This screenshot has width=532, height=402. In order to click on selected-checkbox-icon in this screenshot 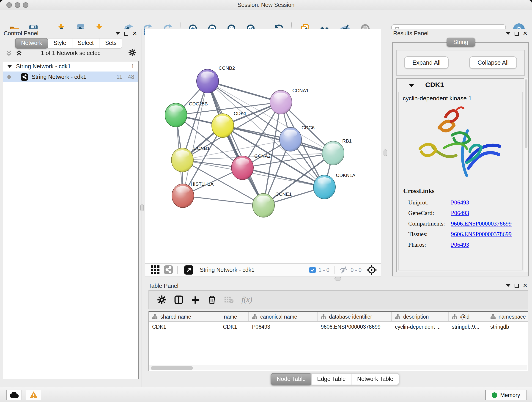, I will do `click(313, 270)`.